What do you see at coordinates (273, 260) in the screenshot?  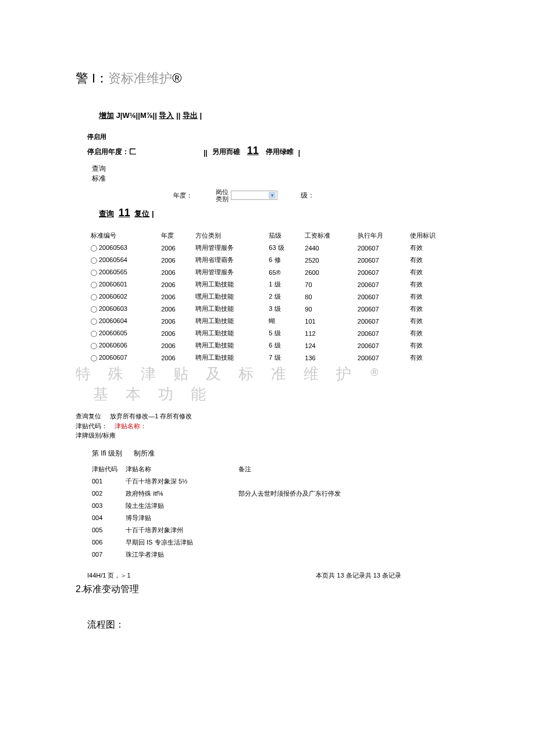 I see `table-row: 200605642006聘用省理霸务6 修2520200607有效` at bounding box center [273, 260].